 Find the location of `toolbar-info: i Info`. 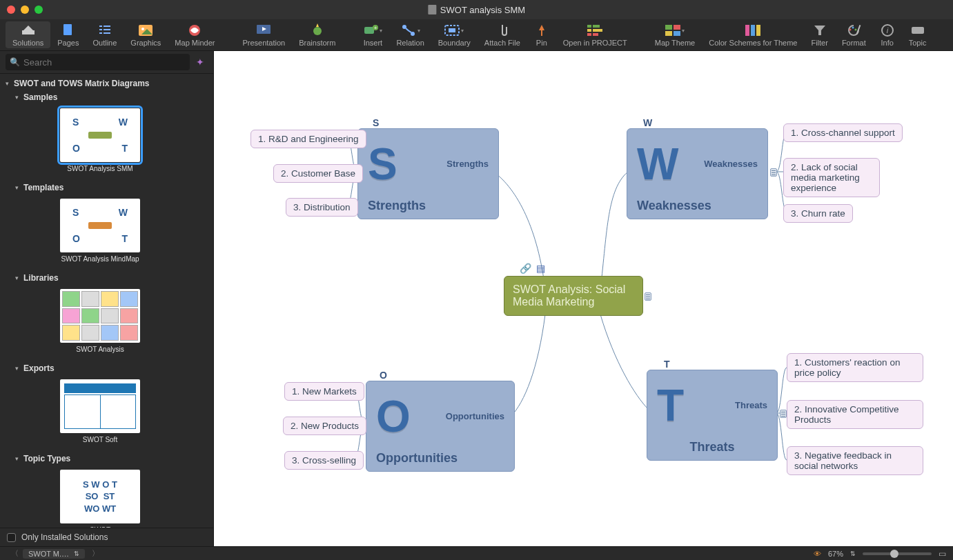

toolbar-info: i Info is located at coordinates (887, 34).